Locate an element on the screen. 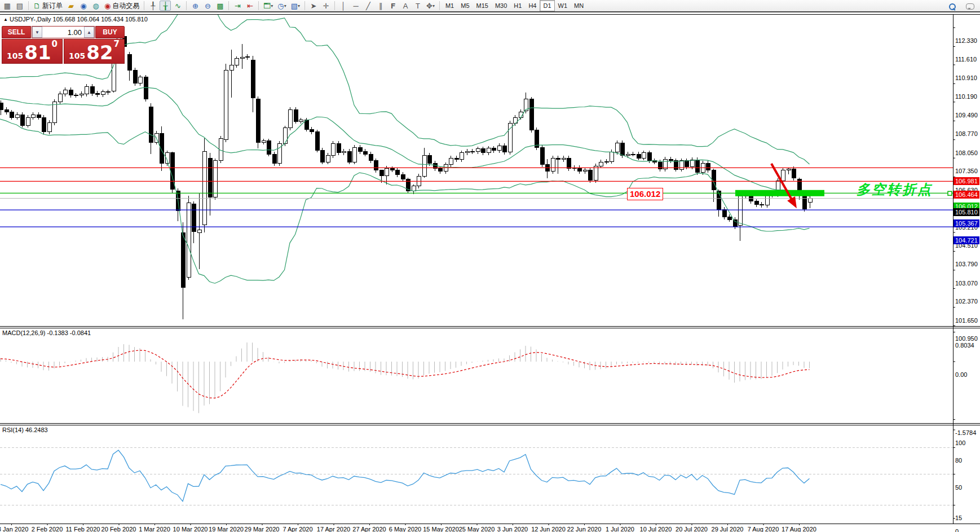  new-order-button: 🗋 新订单 is located at coordinates (48, 6).